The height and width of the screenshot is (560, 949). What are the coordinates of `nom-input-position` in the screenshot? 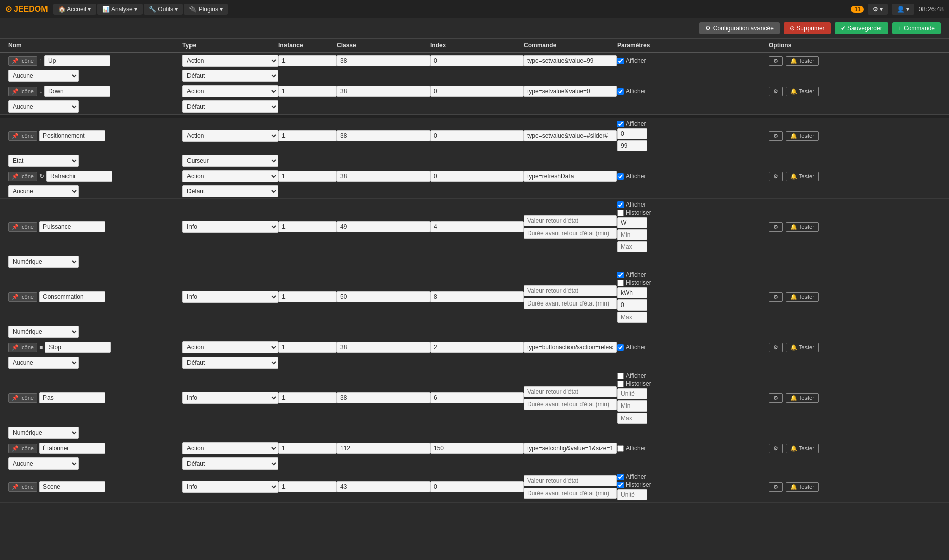 It's located at (72, 136).